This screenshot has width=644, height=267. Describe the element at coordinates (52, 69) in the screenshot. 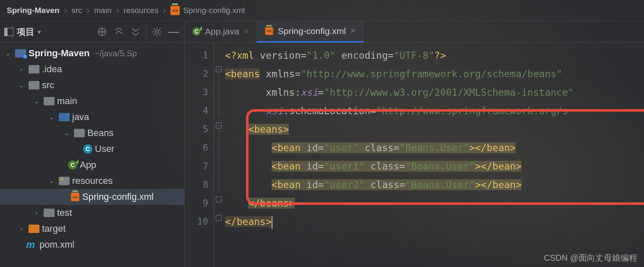

I see `tree-idea: .idea` at that location.